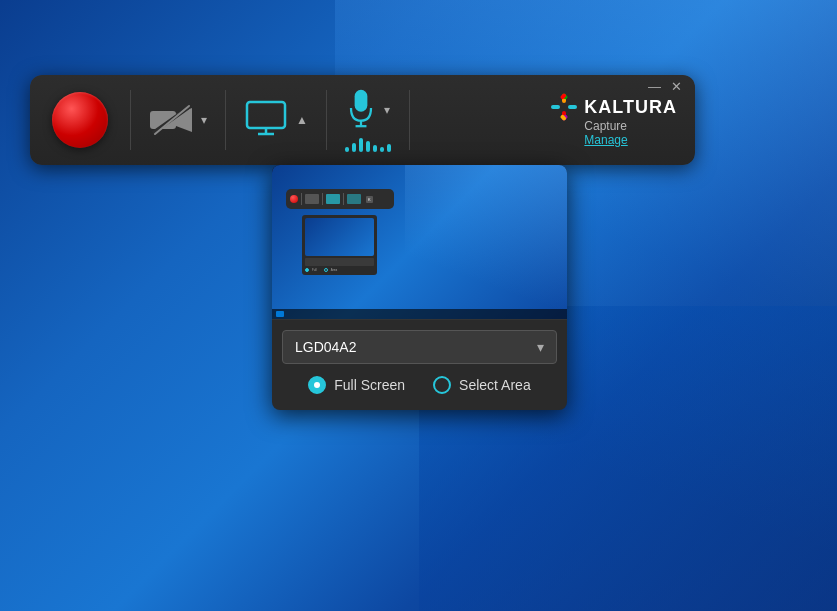 This screenshot has width=837, height=611. I want to click on kaltura-logo-icon, so click(564, 107).